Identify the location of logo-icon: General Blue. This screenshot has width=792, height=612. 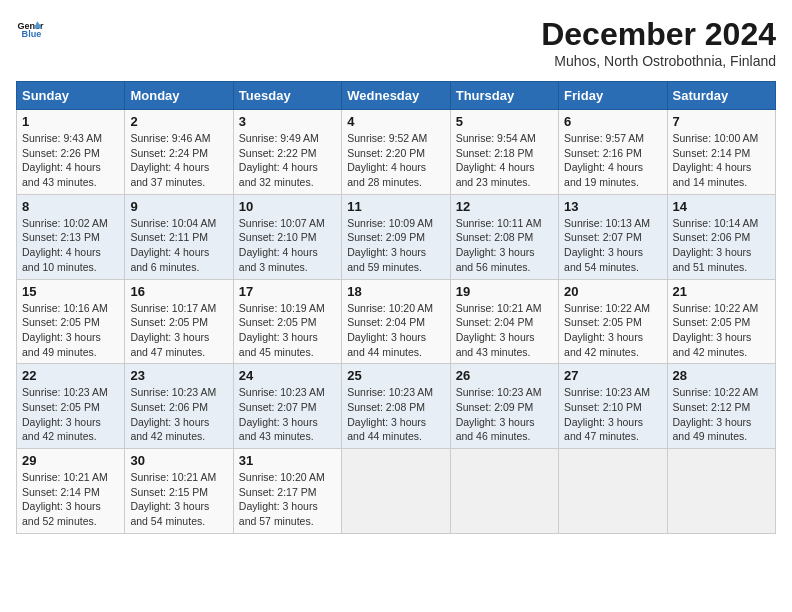
(30, 30).